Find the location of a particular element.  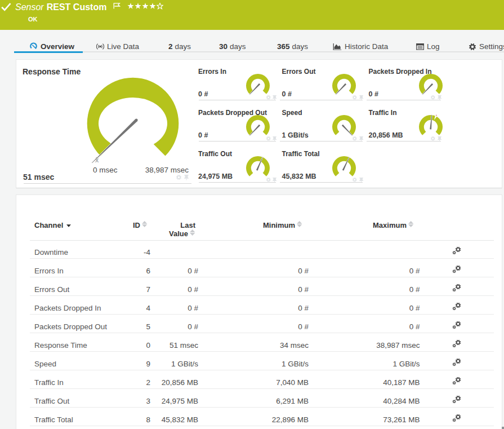

settings-gear-icon is located at coordinates (472, 47).